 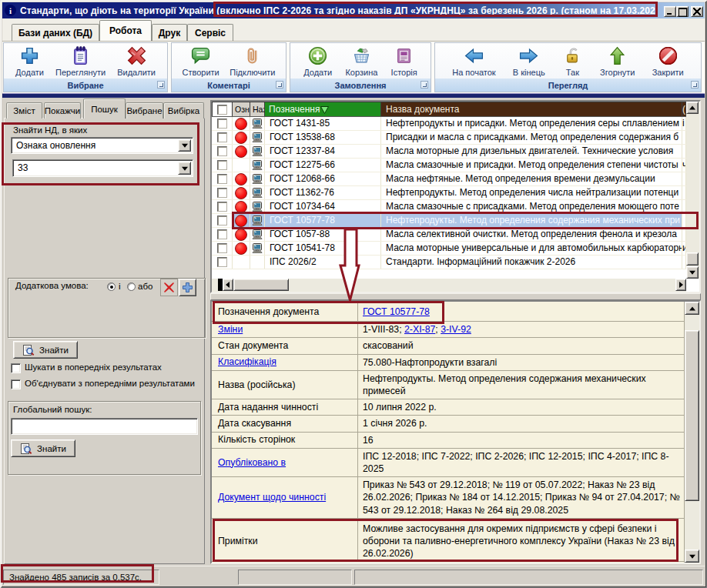 What do you see at coordinates (105, 109) in the screenshot?
I see `sidebar-tab-search: Пошук` at bounding box center [105, 109].